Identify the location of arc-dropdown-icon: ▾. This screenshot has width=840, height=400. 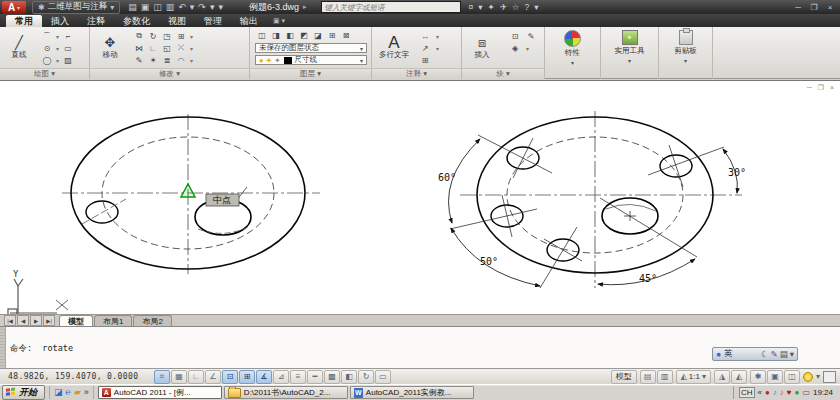
(58, 36).